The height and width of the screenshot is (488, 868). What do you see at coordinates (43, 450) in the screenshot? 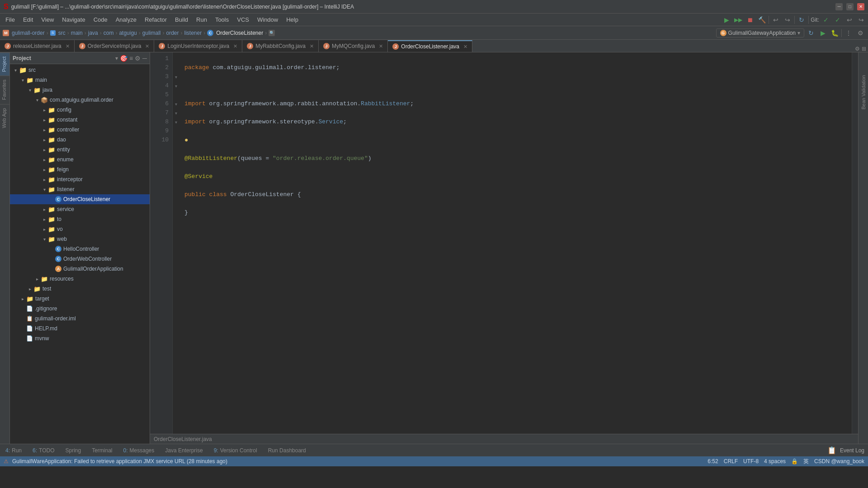
I see `bottom-tab-todo: 6: TODO` at bounding box center [43, 450].